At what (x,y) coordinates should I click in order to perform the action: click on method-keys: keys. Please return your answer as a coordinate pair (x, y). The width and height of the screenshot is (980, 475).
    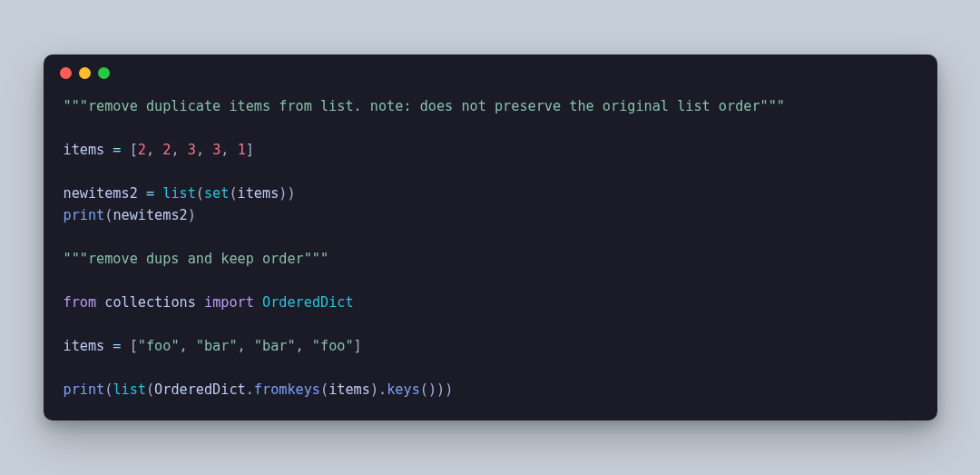
    Looking at the image, I should click on (403, 390).